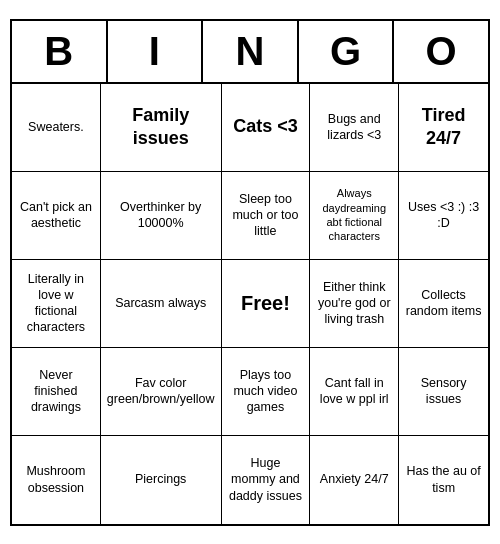 The image size is (500, 544). What do you see at coordinates (354, 216) in the screenshot?
I see `bingo-cell-8: Always daydreaming abt fictional charact…` at bounding box center [354, 216].